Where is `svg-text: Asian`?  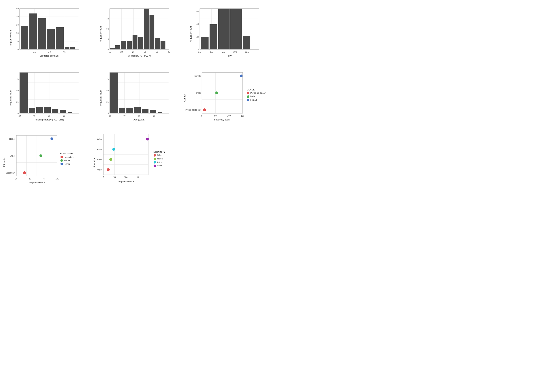
svg-text: Asian is located at coordinates (100, 149).